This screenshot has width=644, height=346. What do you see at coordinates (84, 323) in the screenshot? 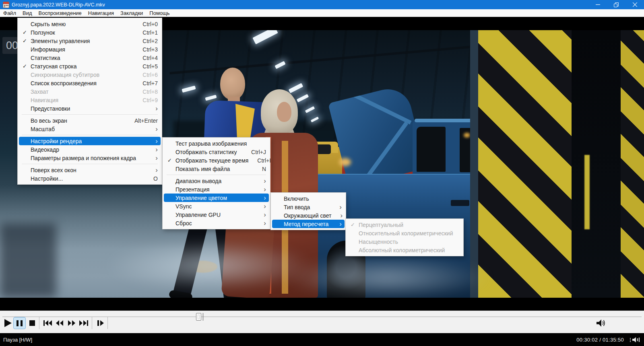
I see `skip-forward-button` at bounding box center [84, 323].